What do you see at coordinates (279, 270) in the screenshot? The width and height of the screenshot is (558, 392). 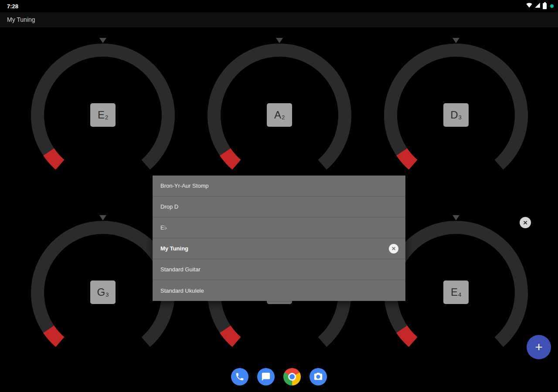 I see `menu-item-standard-guitar: Standard Guitar` at bounding box center [279, 270].